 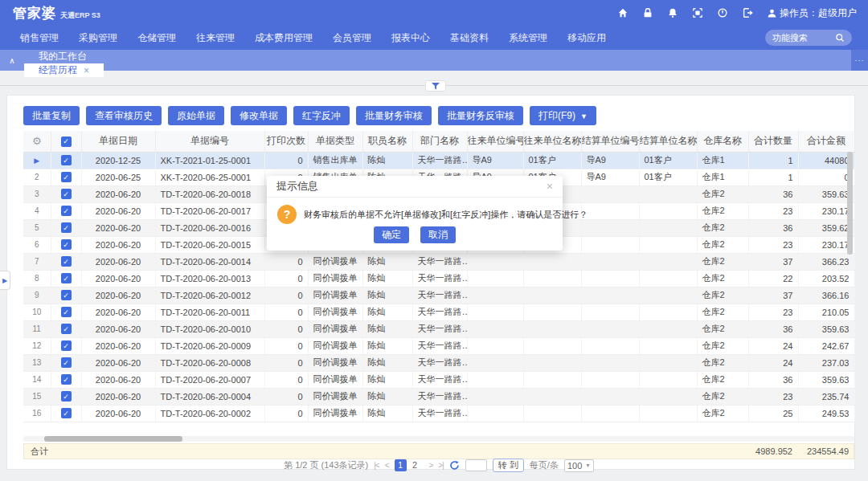 What do you see at coordinates (579, 466) in the screenshot?
I see `per-page-select: 100 ▼` at bounding box center [579, 466].